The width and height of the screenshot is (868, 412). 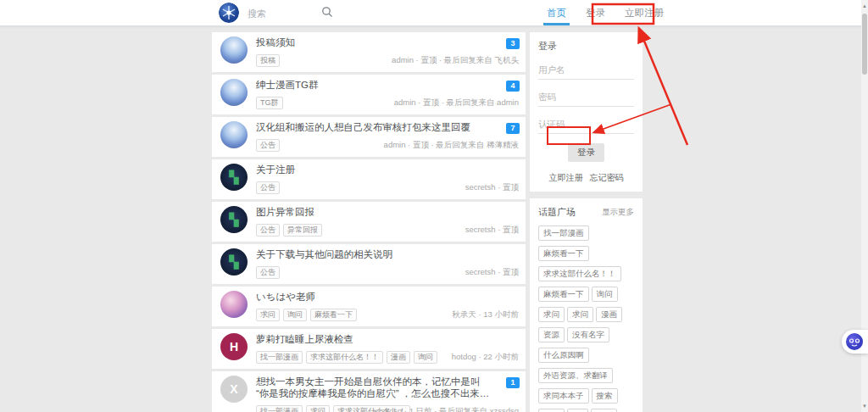 I want to click on reply-count-badge: 7, so click(x=513, y=129).